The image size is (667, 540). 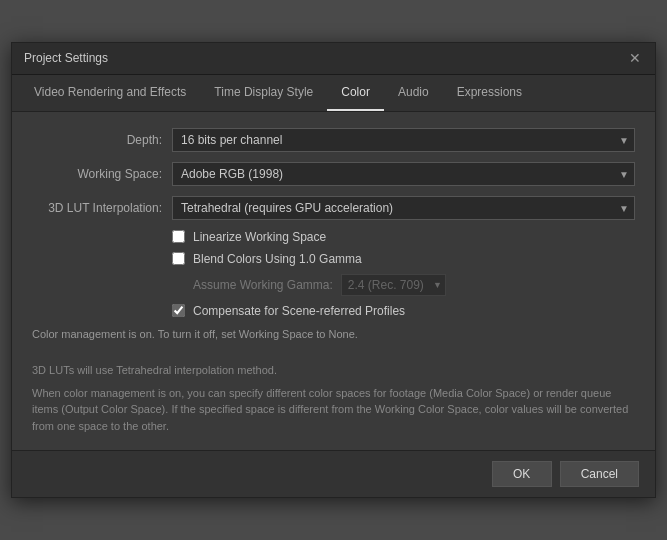 What do you see at coordinates (334, 174) in the screenshot?
I see `working-space-row: Working Space: None Adobe RGB (1998) sRG…` at bounding box center [334, 174].